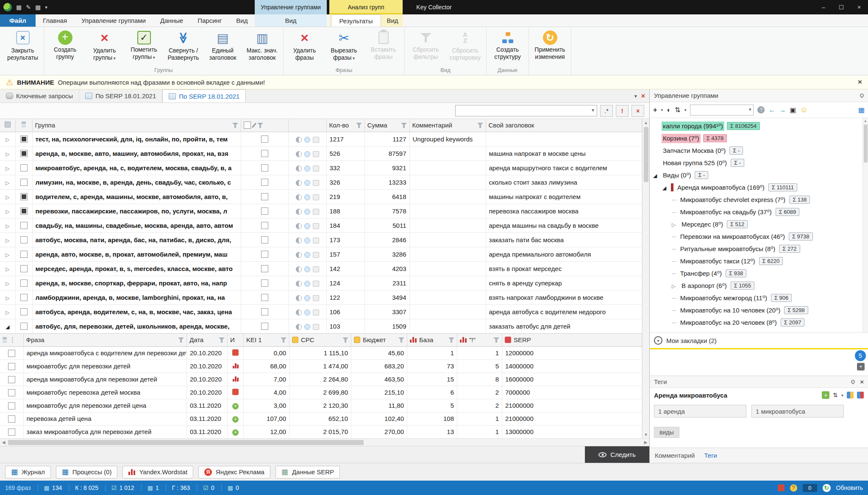 This screenshot has width=868, height=495. Describe the element at coordinates (8, 124) in the screenshot. I see `grid-icon` at that location.